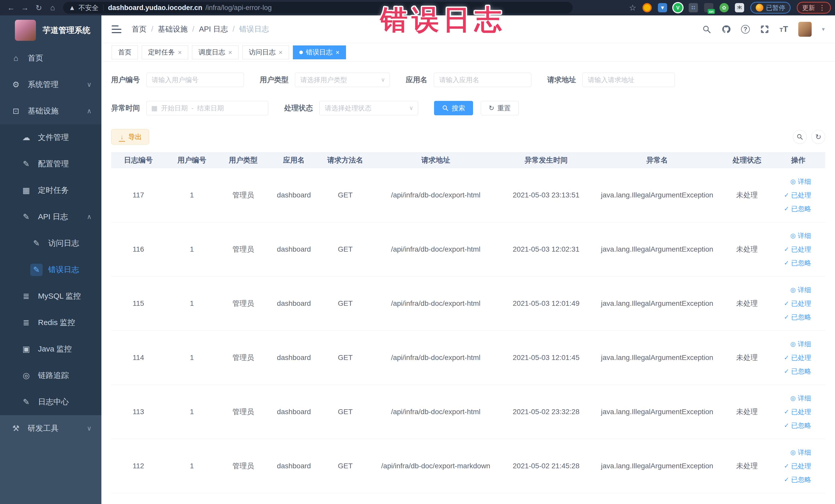 Image resolution: width=835 pixels, height=504 pixels. What do you see at coordinates (51, 349) in the screenshot?
I see `sidebar-item-java-monitor: ▣Java 监控` at bounding box center [51, 349].